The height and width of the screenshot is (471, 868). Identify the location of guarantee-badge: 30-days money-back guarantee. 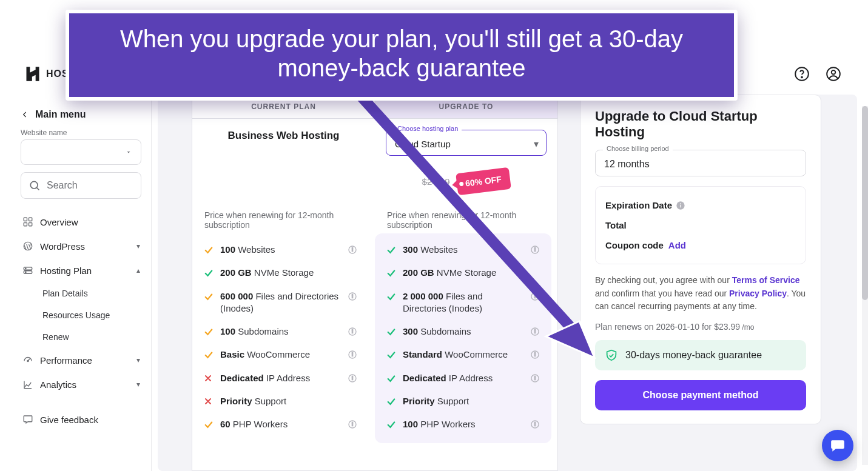
(701, 355).